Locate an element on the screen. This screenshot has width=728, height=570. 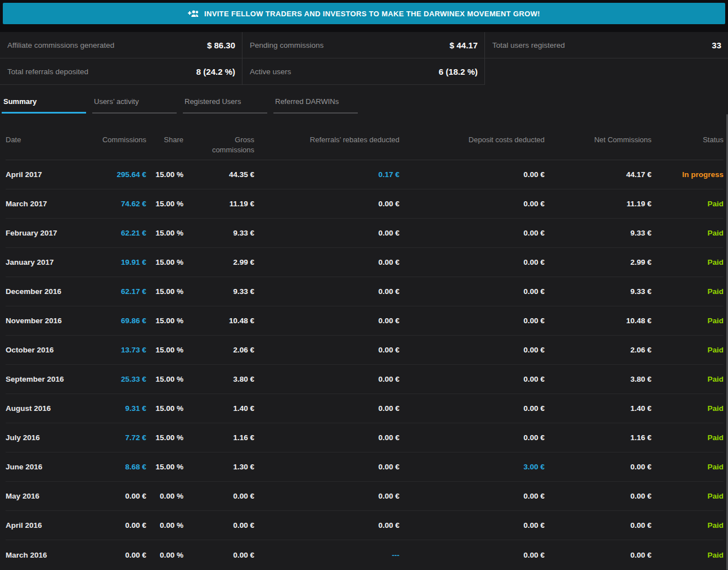
cell-commissions: 69.86 € is located at coordinates (110, 320).